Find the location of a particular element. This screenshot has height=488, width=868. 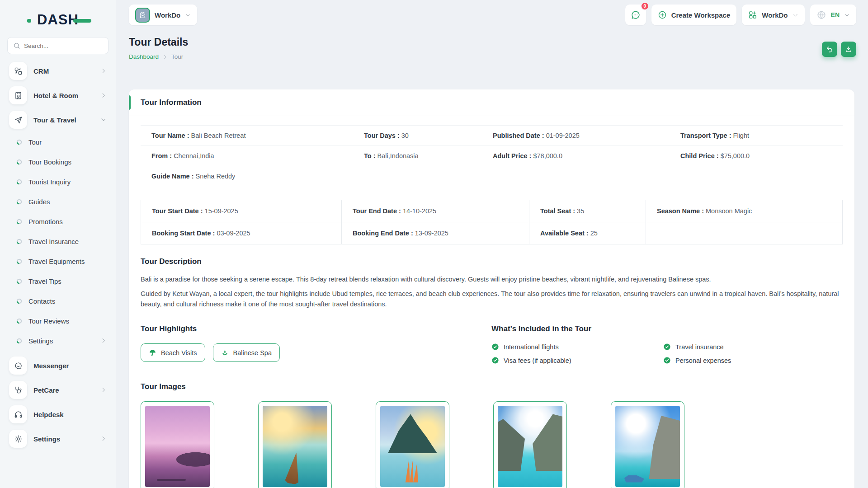

field-value: Monsoon Magic is located at coordinates (729, 211).